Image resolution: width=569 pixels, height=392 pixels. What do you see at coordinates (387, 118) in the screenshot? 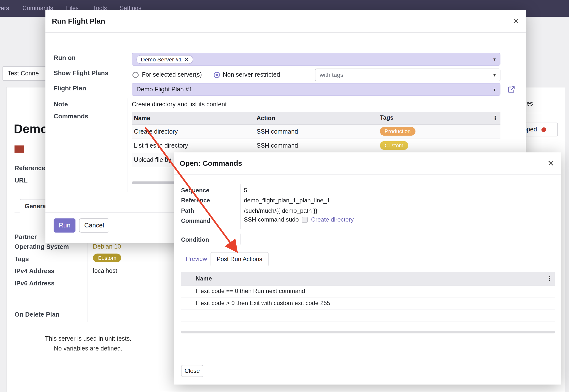
I see `col-header-tags: Tags` at bounding box center [387, 118].